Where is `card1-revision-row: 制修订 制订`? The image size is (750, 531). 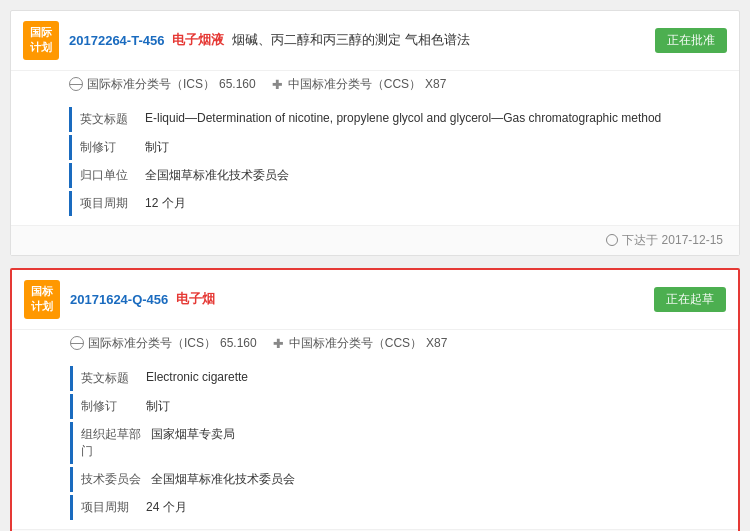 card1-revision-row: 制修订 制订 is located at coordinates (398, 148).